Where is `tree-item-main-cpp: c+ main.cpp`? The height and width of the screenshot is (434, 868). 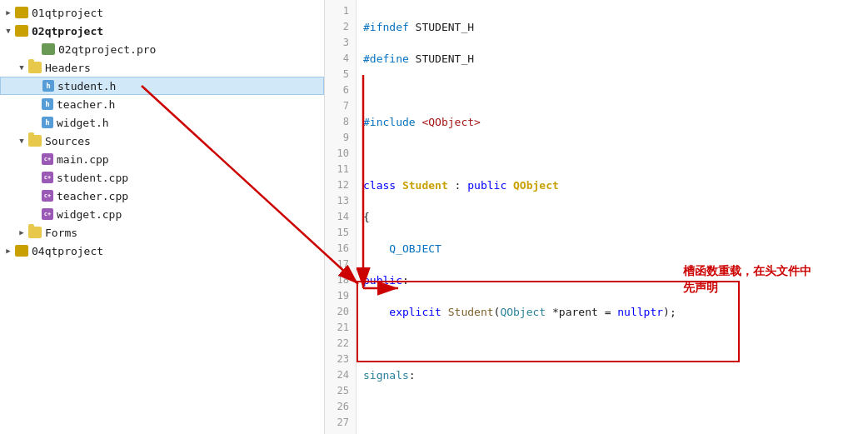
tree-item-main-cpp: c+ main.cpp is located at coordinates (162, 159).